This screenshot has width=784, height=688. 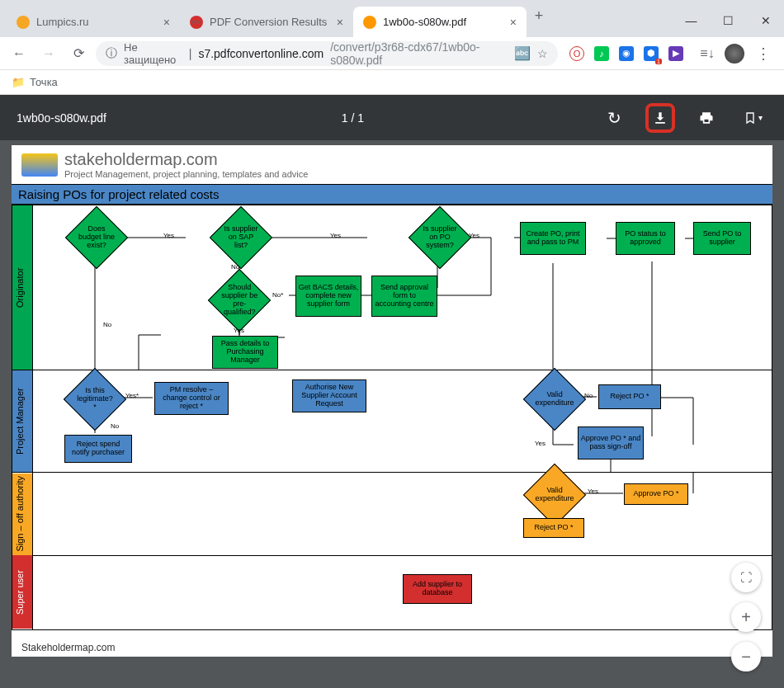 I want to click on node-valid-pm: Valid expenditure, so click(x=555, y=399).